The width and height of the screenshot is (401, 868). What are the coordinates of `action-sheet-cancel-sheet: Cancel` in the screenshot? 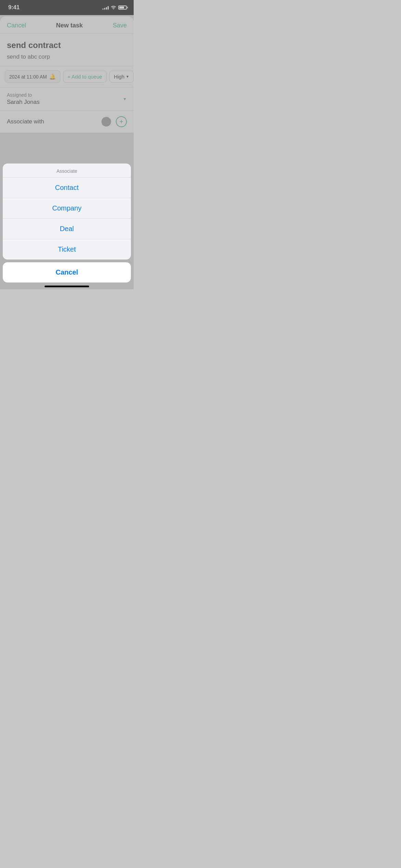 It's located at (67, 272).